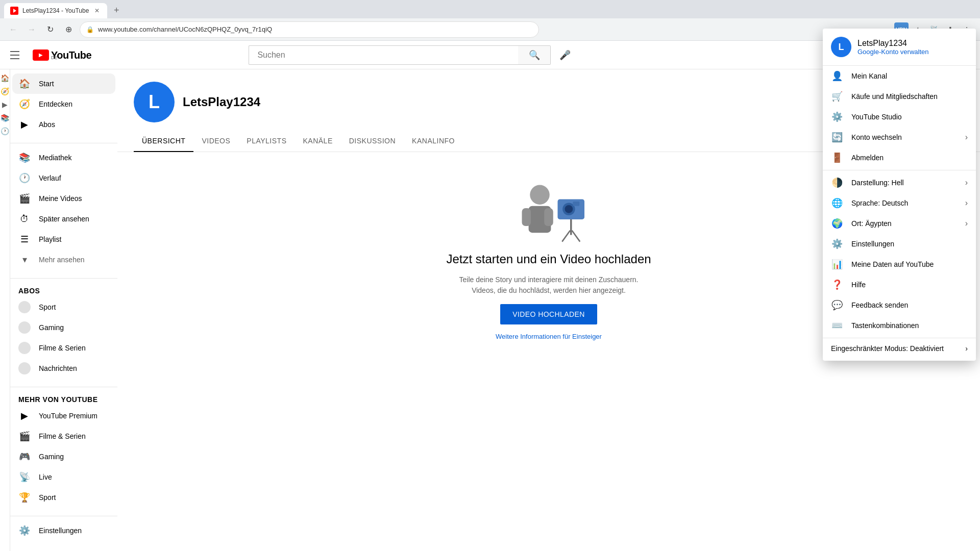 This screenshot has height=551, width=980. Describe the element at coordinates (51, 457) in the screenshot. I see `sidebar-label-gaming2: Gaming` at that location.